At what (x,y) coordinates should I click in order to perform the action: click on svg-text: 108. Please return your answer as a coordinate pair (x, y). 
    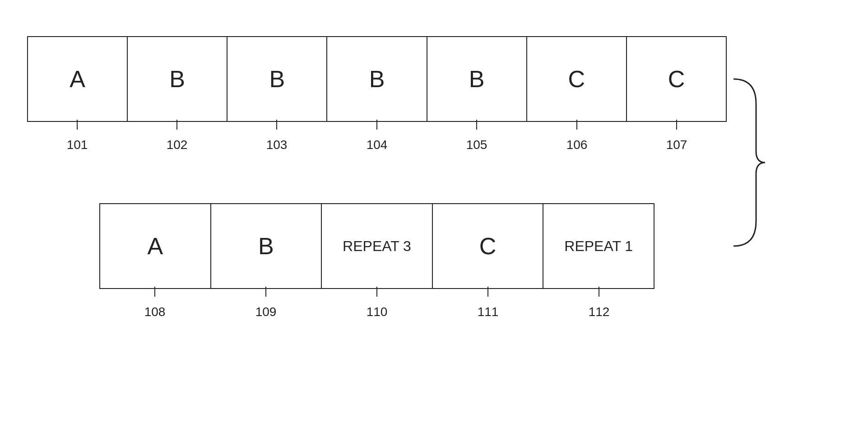
    Looking at the image, I should click on (155, 312).